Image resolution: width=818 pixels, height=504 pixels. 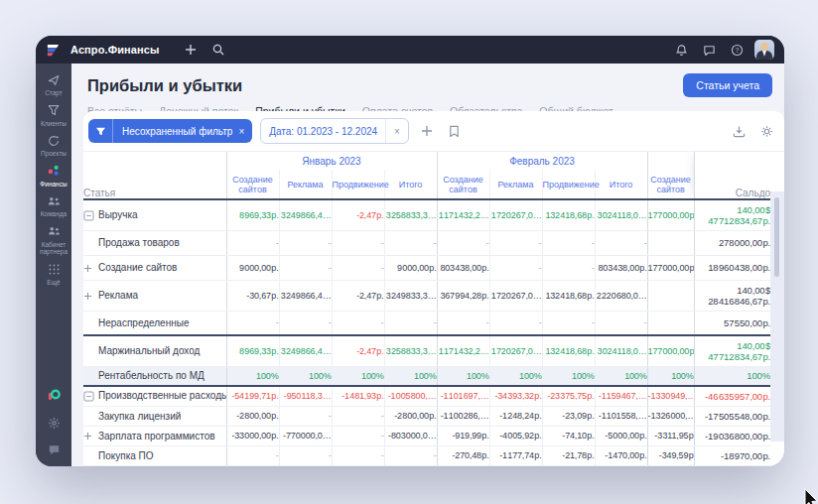 What do you see at coordinates (54, 397) in the screenshot?
I see `aspro-cloud-logo-icon` at bounding box center [54, 397].